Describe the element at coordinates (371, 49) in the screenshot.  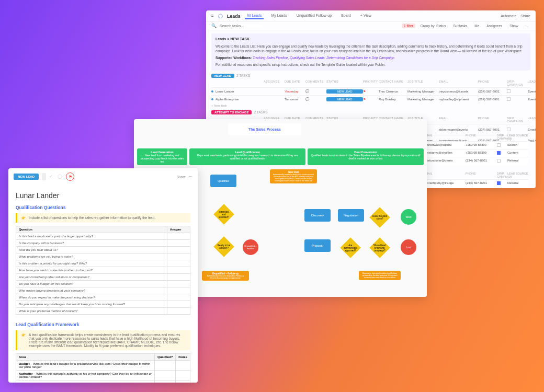
I see `banner-body: Welcome to the Leads List! Here you can …` at that location.